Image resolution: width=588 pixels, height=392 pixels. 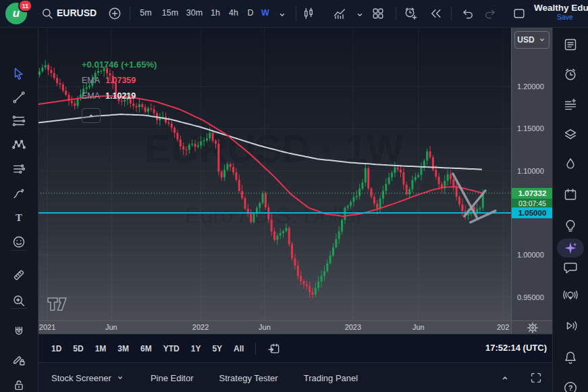 I want to click on search-icon, so click(x=47, y=14).